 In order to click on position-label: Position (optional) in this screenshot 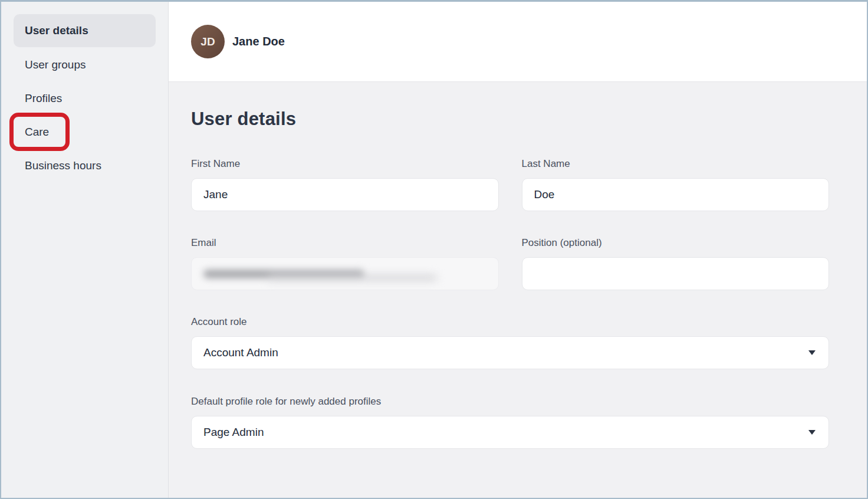, I will do `click(676, 243)`.